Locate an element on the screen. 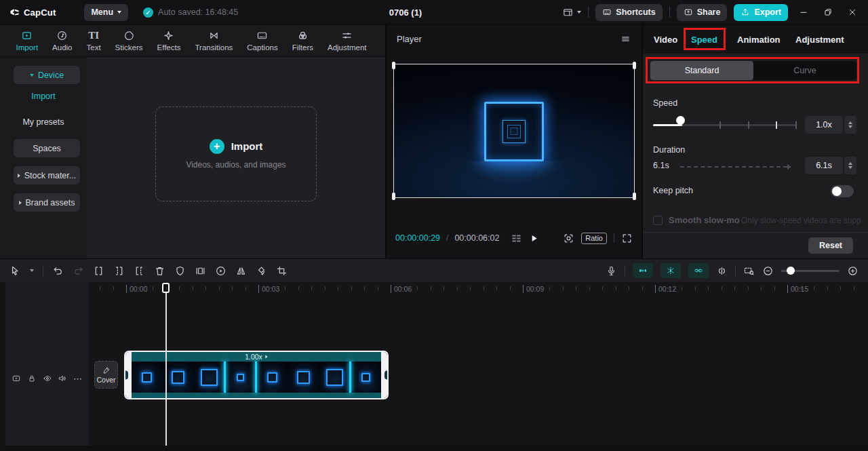  tab-speed: Speed is located at coordinates (704, 39).